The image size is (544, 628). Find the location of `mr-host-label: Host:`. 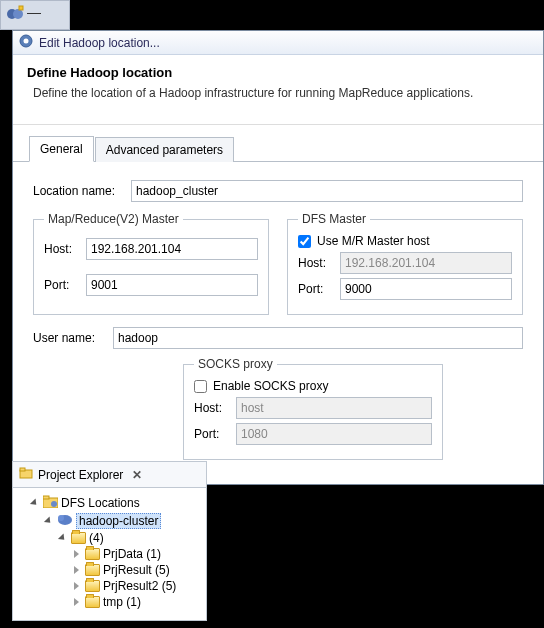

mr-host-label: Host: is located at coordinates (61, 249).